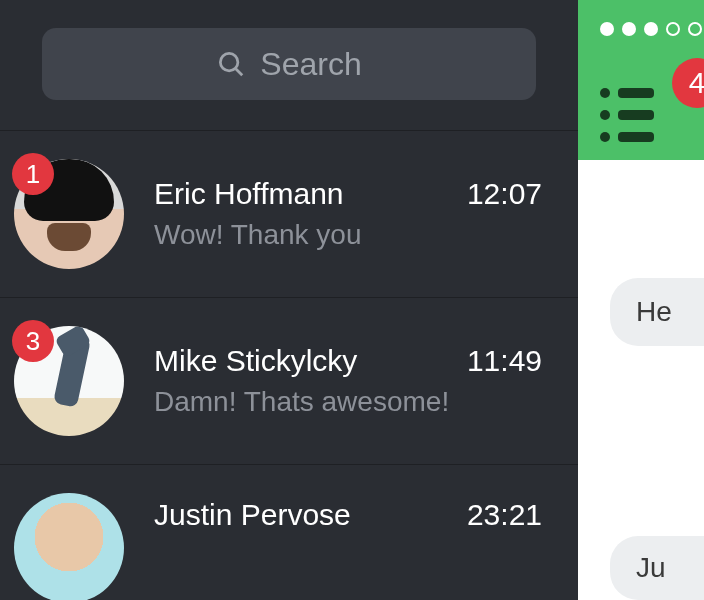 This screenshot has height=600, width=704. What do you see at coordinates (348, 402) in the screenshot?
I see `message-preview: Damn! Thats awesome!` at bounding box center [348, 402].